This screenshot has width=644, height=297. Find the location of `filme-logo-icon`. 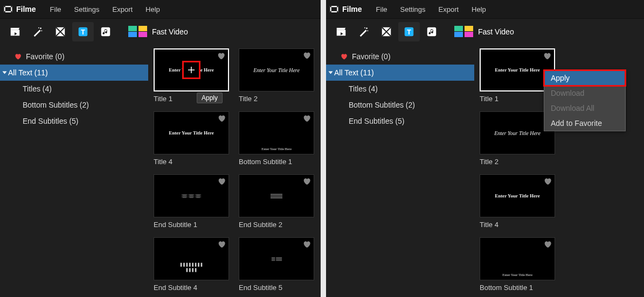

filme-logo-icon is located at coordinates (334, 9).